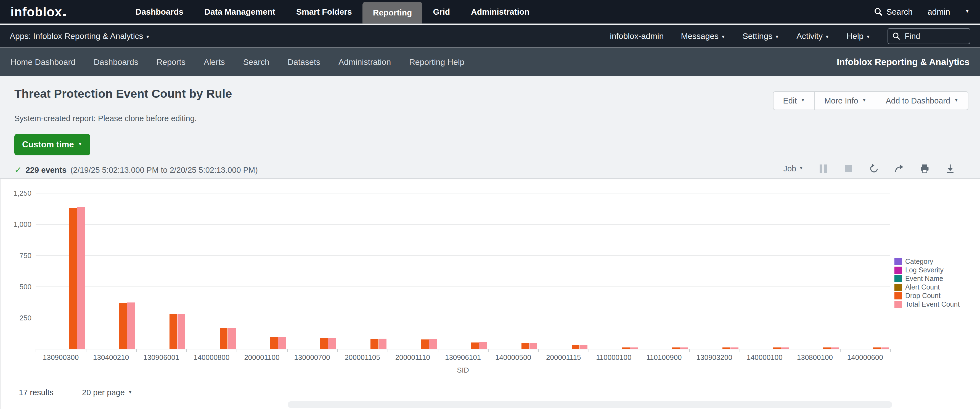 The height and width of the screenshot is (409, 980). Describe the element at coordinates (637, 36) in the screenshot. I see `infoblox-admin-link: infoblox-admin` at that location.